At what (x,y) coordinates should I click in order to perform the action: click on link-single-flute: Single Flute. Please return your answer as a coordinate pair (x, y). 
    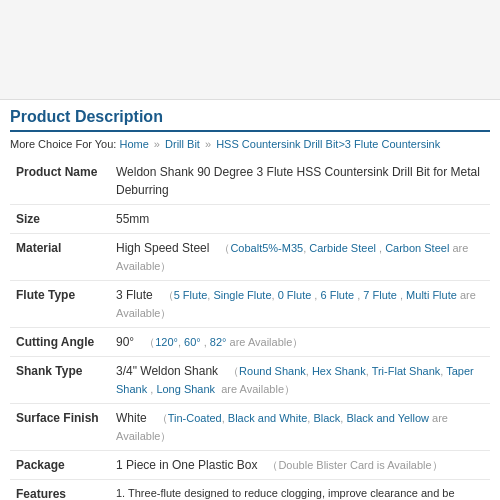
    Looking at the image, I should click on (242, 295).